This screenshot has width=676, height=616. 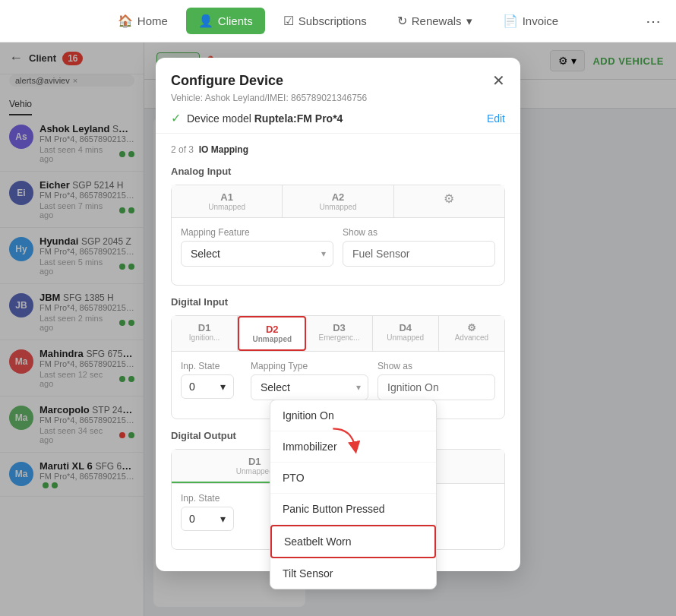 I want to click on nav-clients-label: Clients, so click(x=235, y=21).